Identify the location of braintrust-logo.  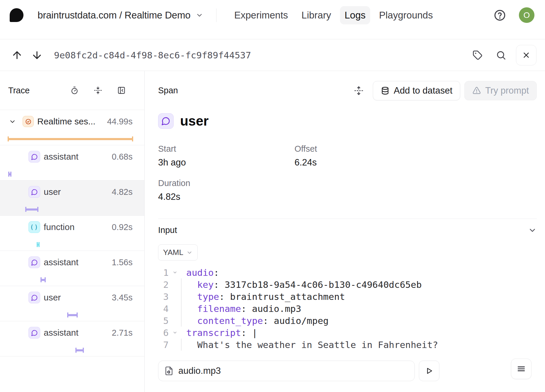
(16, 15).